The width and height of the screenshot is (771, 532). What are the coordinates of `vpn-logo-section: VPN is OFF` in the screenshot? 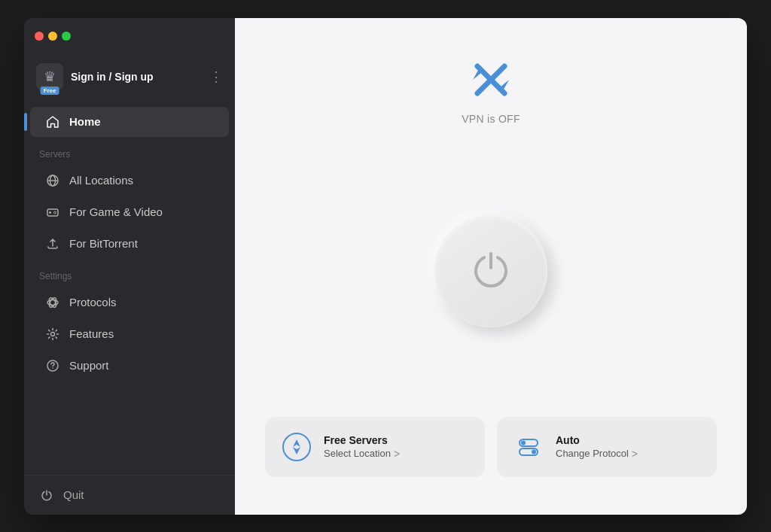 It's located at (491, 90).